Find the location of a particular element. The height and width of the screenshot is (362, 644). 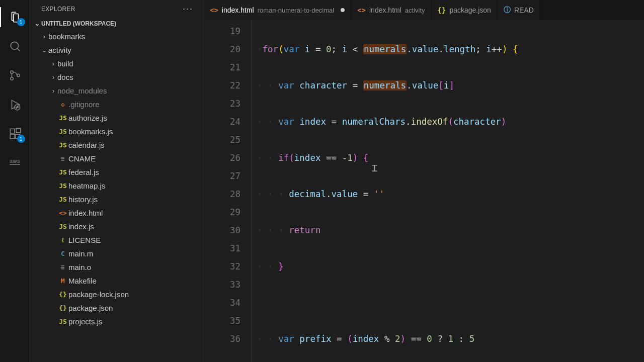

activity-explorer: 1 is located at coordinates (15, 17).